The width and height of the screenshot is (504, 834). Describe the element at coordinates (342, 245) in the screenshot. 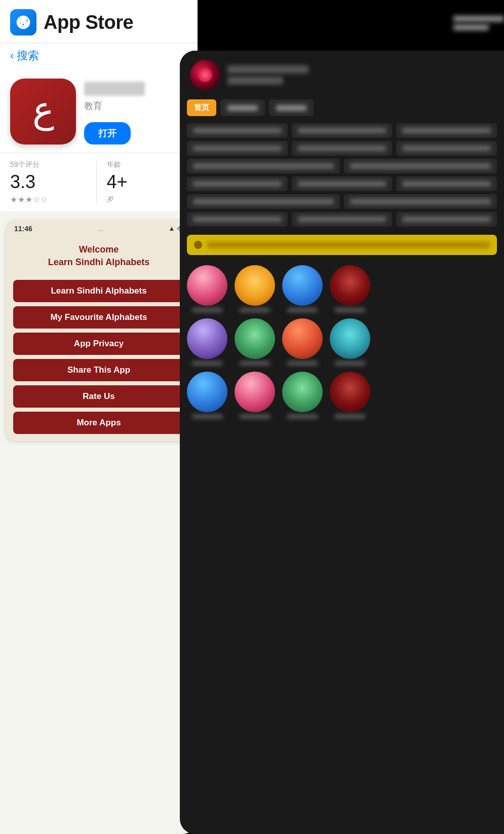

I see `rp-notification` at that location.